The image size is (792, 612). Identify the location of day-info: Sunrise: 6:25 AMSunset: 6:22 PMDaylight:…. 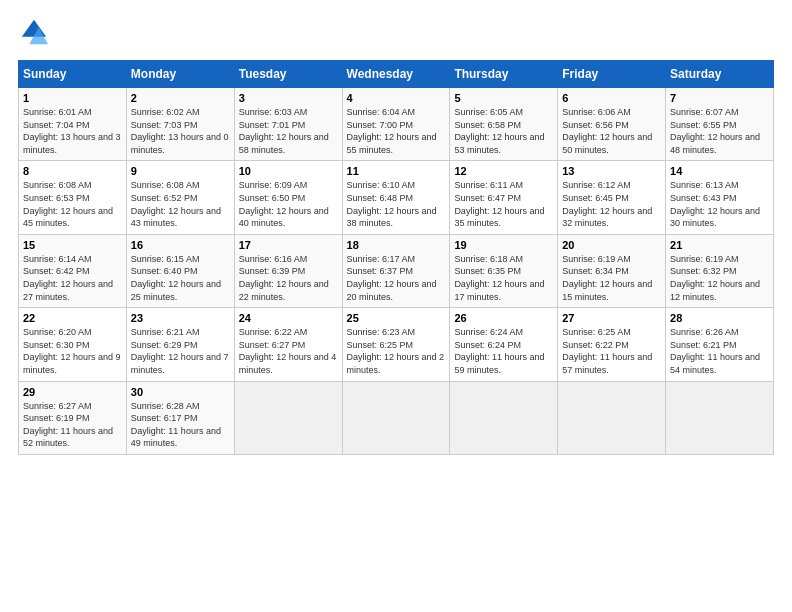
(612, 351).